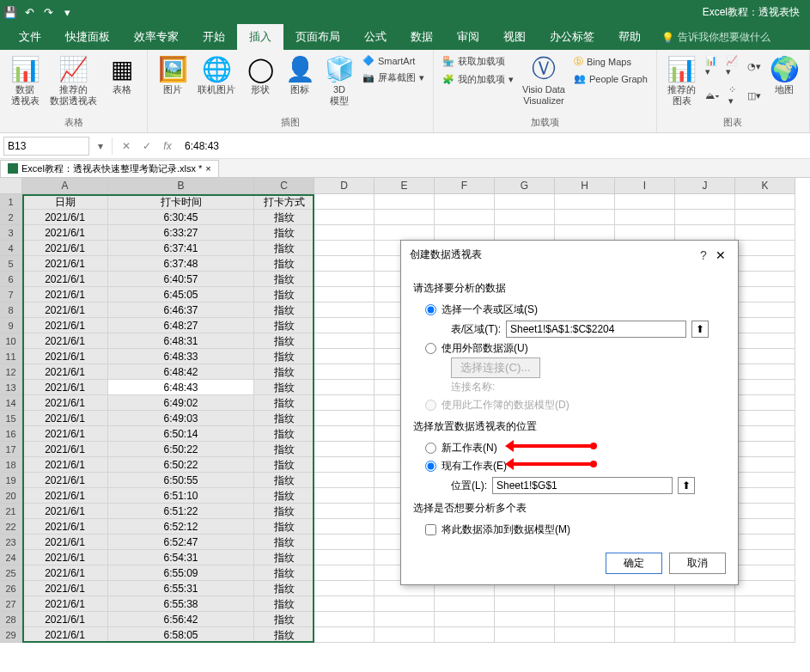 This screenshot has height=672, width=810. Describe the element at coordinates (156, 37) in the screenshot. I see `tab-efficiency: 效率专家` at that location.